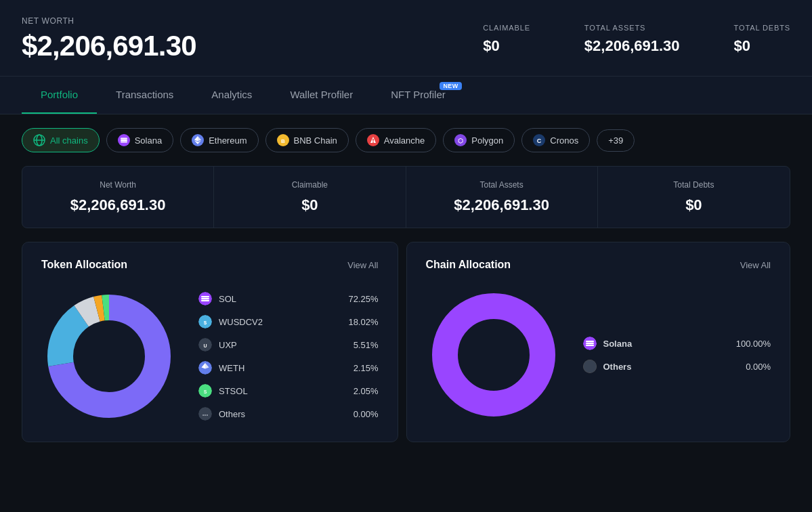 This screenshot has width=812, height=512. What do you see at coordinates (109, 21) in the screenshot?
I see `net-worth-label: NET WORTH` at bounding box center [109, 21].